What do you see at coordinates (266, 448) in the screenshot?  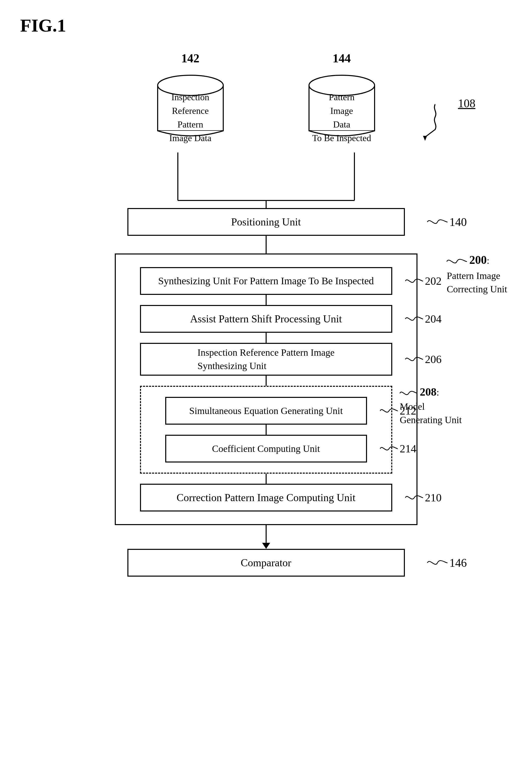 I see `coeff-wrapper: Coefficient Computing Unit 214` at bounding box center [266, 448].